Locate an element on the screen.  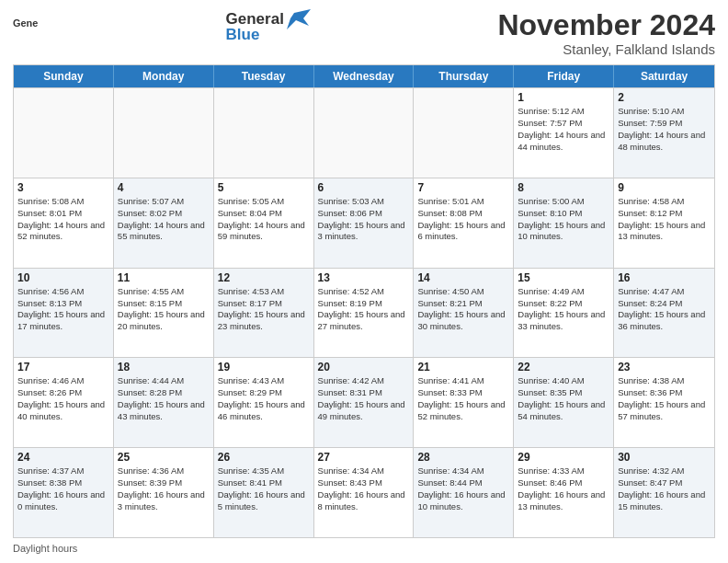
logo-bird-icon: General is located at coordinates (26, 22).